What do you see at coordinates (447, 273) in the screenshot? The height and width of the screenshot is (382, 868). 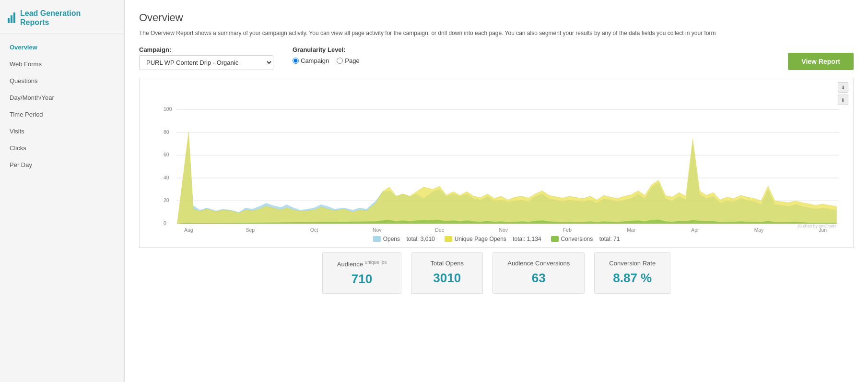 I see `stat-total-opens: Total Opens 3010` at bounding box center [447, 273].